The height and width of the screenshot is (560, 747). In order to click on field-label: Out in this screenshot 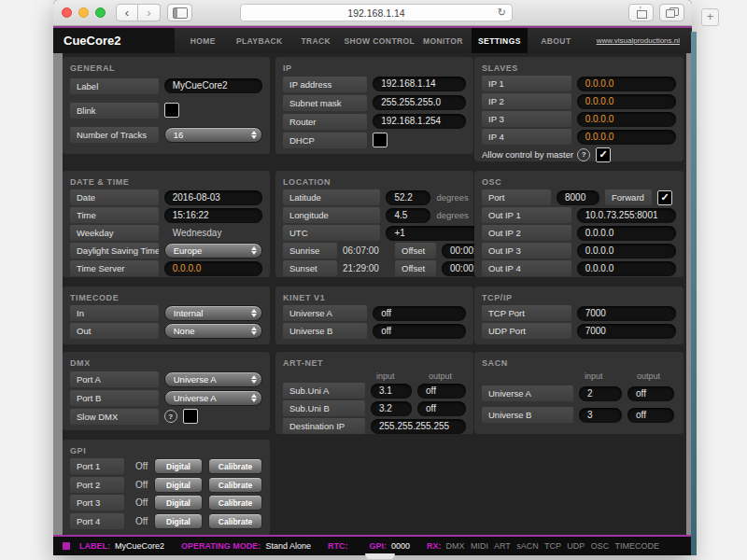, I will do `click(114, 330)`.